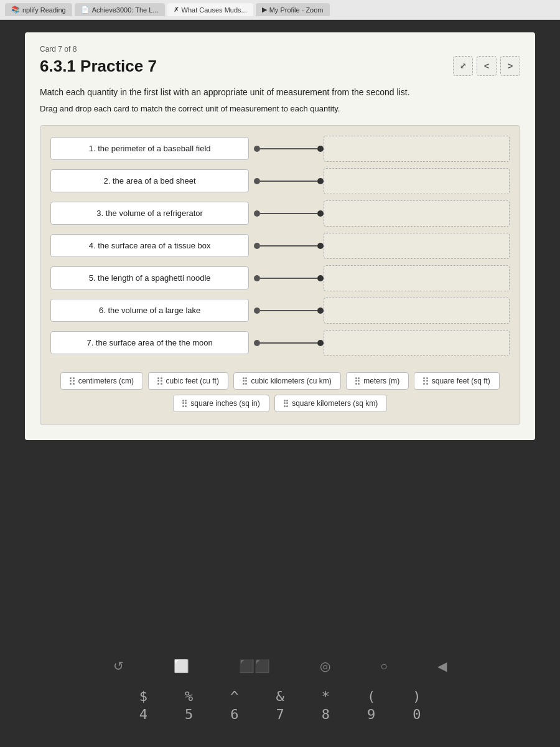  Describe the element at coordinates (193, 381) in the screenshot. I see `unit-chip-2-label: cubic feet (cu ft)` at that location.